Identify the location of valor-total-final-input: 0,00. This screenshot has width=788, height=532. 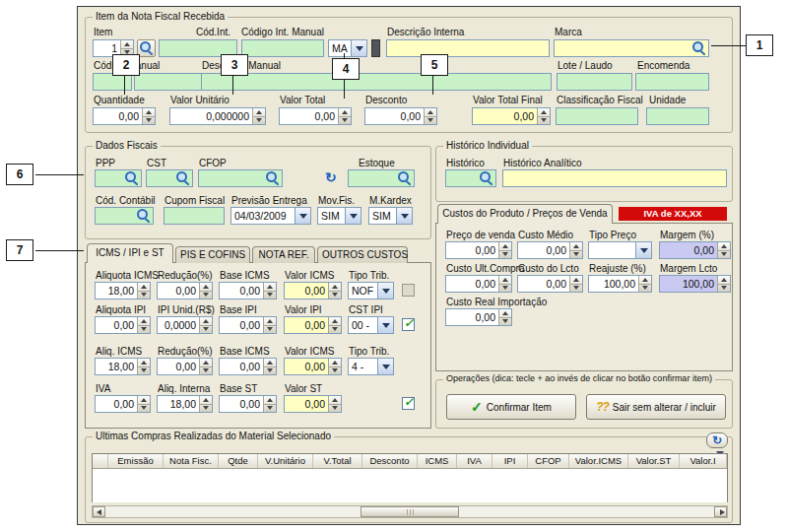
(511, 116).